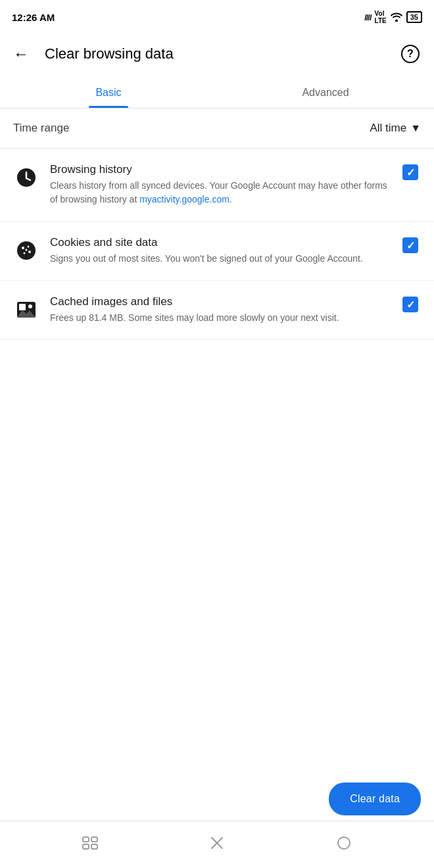 Image resolution: width=434 pixels, height=868 pixels. Describe the element at coordinates (344, 845) in the screenshot. I see `home-icon` at that location.